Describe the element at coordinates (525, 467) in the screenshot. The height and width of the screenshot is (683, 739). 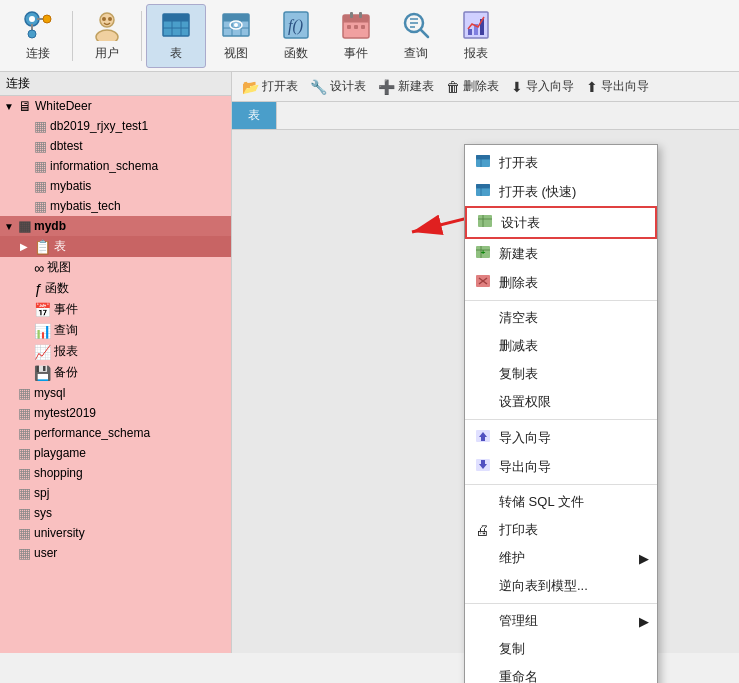
I see `menu-item-label: 导出向导` at that location.